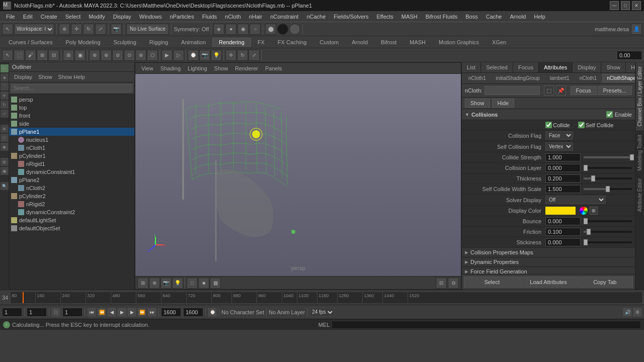 This screenshot has width=644, height=362. What do you see at coordinates (636, 29) in the screenshot?
I see `tb-user-icon: 👤` at bounding box center [636, 29].